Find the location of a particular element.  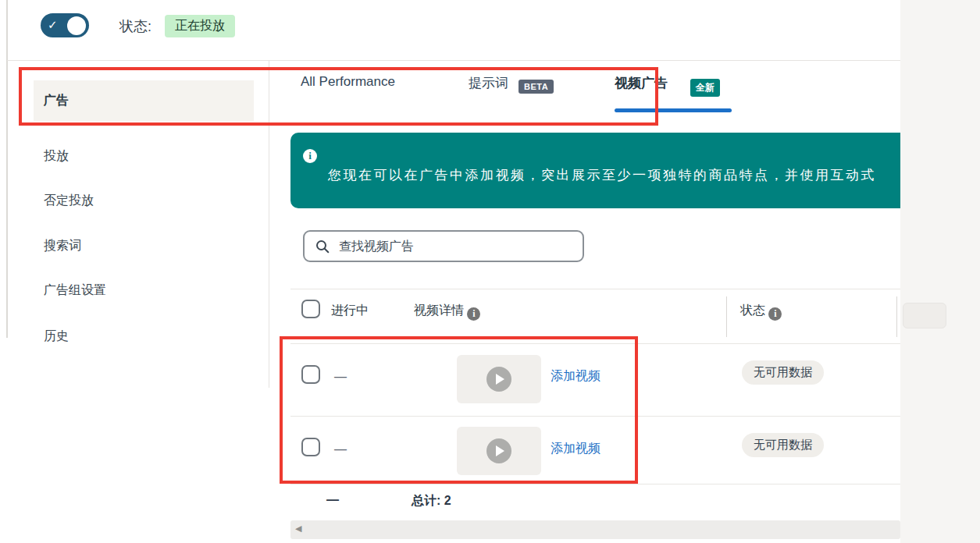

new-badge: 全新 is located at coordinates (705, 87).